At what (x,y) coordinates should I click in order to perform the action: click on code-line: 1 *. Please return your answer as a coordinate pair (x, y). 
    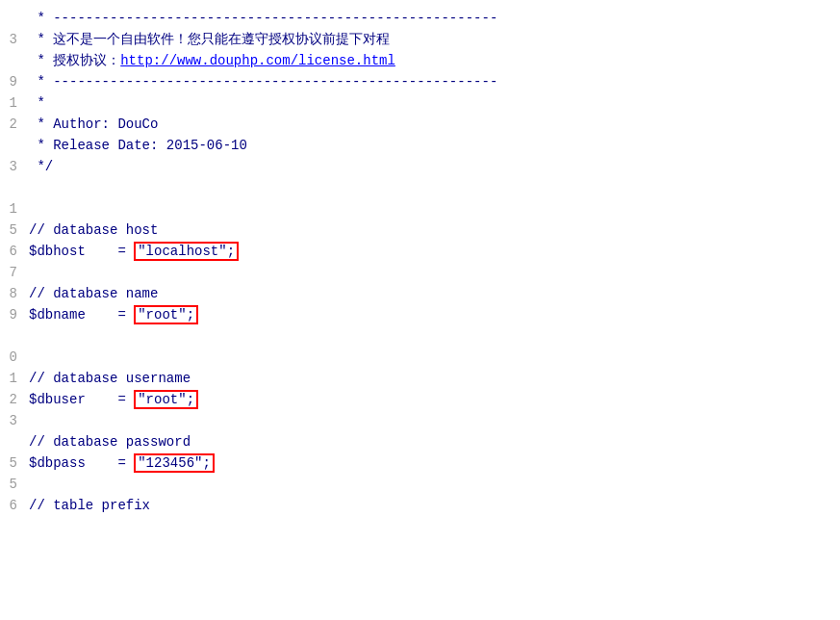
    Looking at the image, I should click on (420, 103).